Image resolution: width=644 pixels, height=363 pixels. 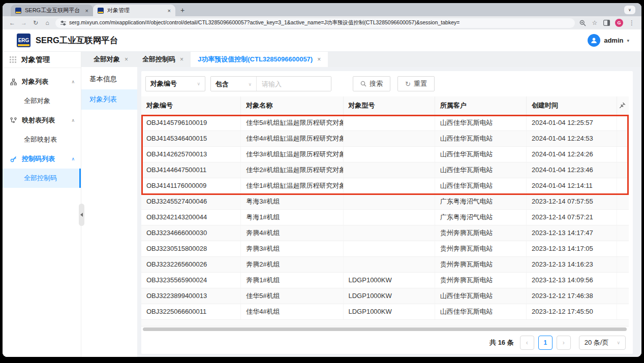 I want to click on filter-operator-select: 包含 ∨, so click(x=234, y=84).